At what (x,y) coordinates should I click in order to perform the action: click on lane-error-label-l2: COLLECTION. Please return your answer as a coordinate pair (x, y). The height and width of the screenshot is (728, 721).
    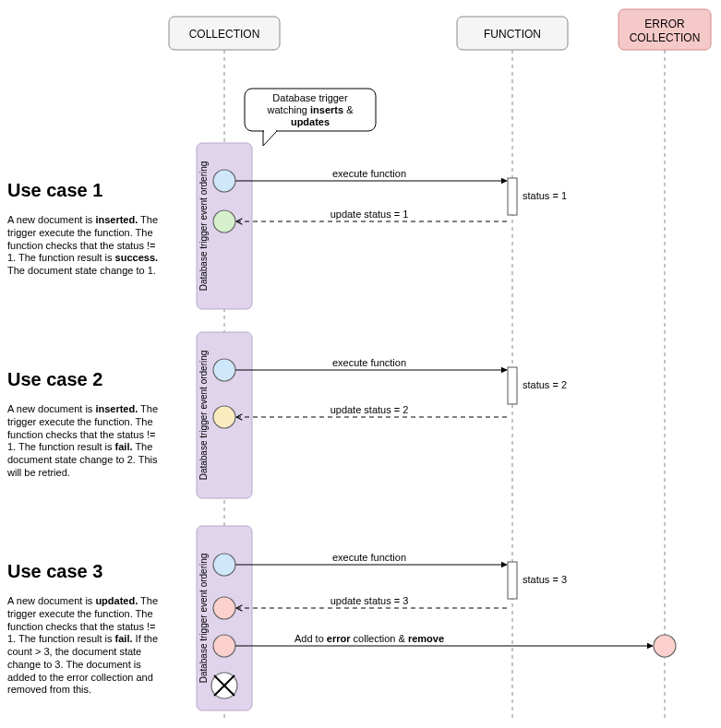
    Looking at the image, I should click on (665, 38).